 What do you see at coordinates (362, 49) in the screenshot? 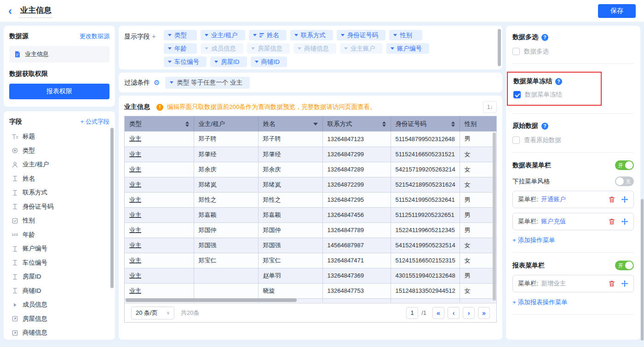
I see `display-field-tag: 业主账户` at bounding box center [362, 49].